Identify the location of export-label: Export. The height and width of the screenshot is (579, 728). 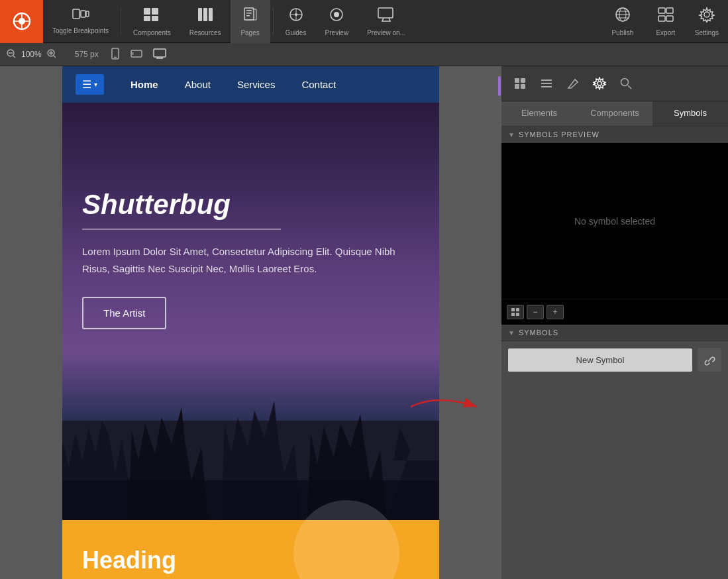
(665, 33).